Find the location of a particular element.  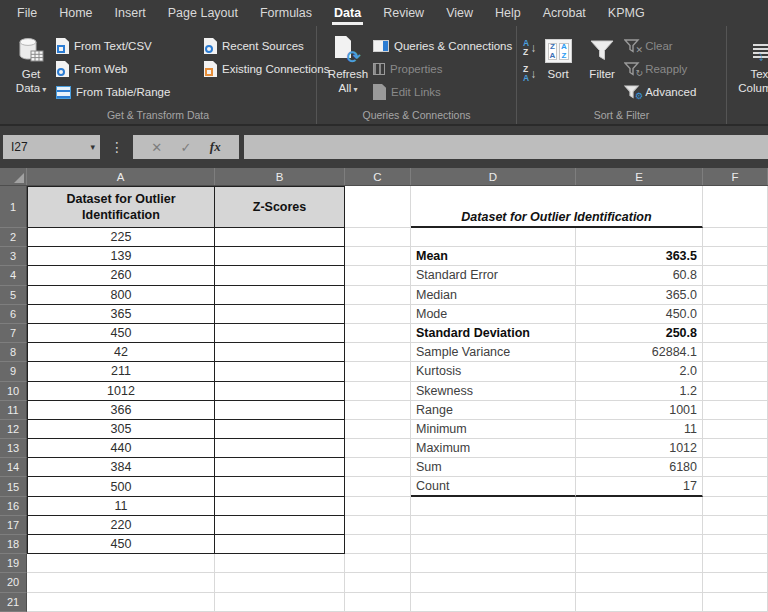

cell-F12 is located at coordinates (736, 430).